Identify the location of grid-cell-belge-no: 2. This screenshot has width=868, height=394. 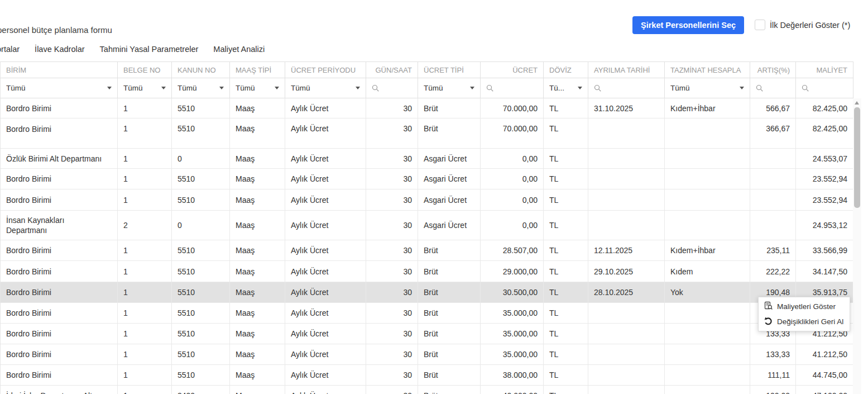
(145, 225).